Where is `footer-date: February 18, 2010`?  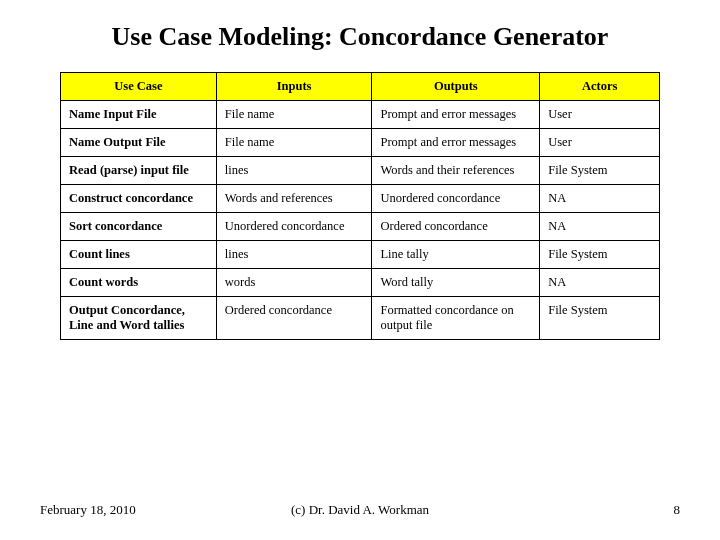
footer-date: February 18, 2010 is located at coordinates (146, 510).